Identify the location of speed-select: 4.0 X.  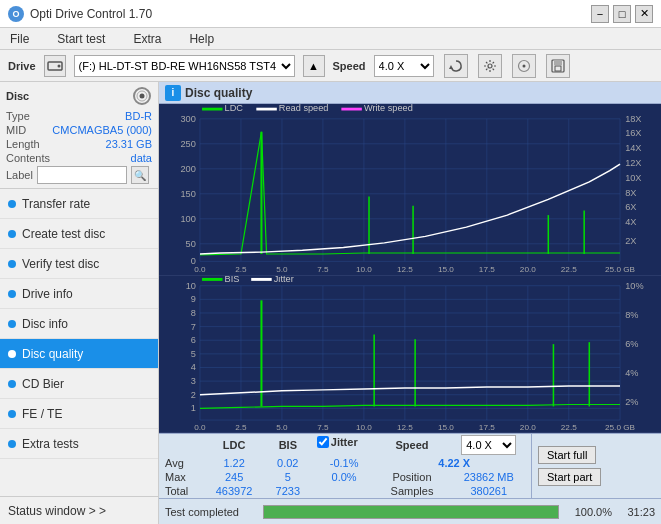
(404, 66).